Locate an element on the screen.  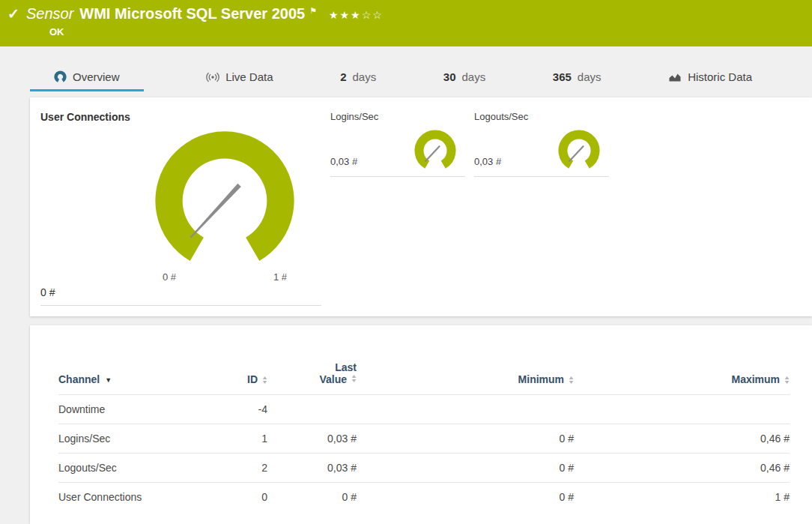
channel-sort-caret-icon: ▼ is located at coordinates (108, 380).